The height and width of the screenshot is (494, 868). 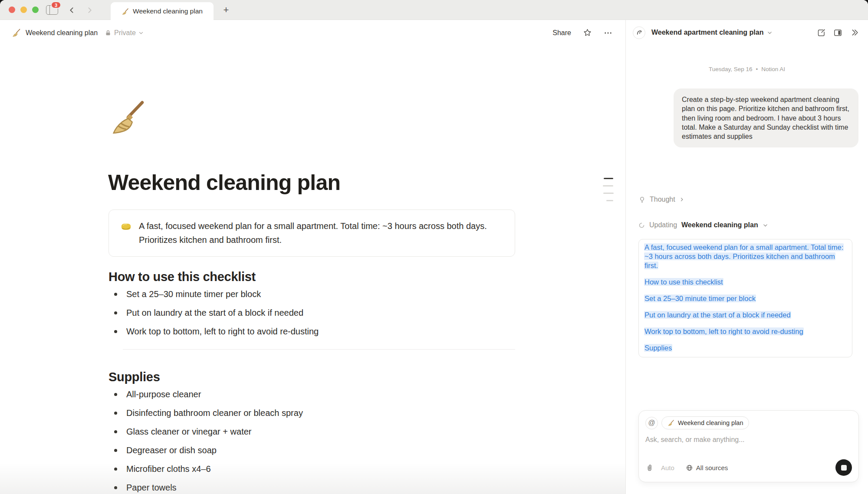 What do you see at coordinates (707, 468) in the screenshot?
I see `all-sources-button: All sources` at bounding box center [707, 468].